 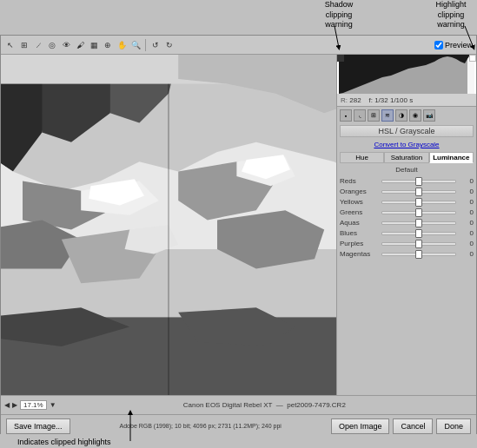 I want to click on g-value: 282, so click(x=356, y=106).